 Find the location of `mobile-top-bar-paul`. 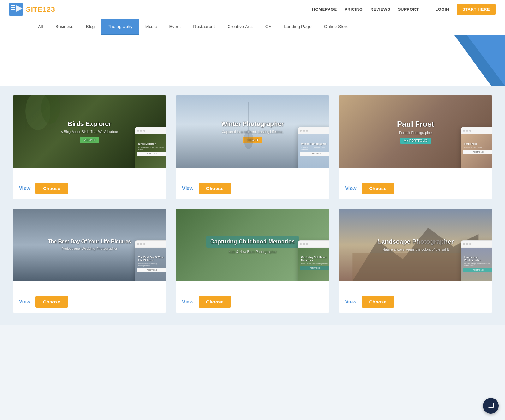

mobile-top-bar-paul is located at coordinates (477, 131).